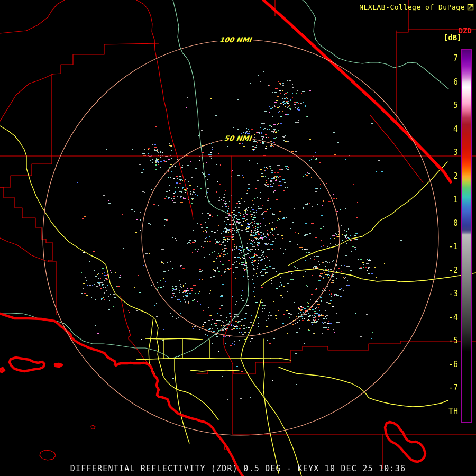 This screenshot has width=476, height=476. Describe the element at coordinates (447, 82) in the screenshot. I see `colorbar-tick: 6` at that location.